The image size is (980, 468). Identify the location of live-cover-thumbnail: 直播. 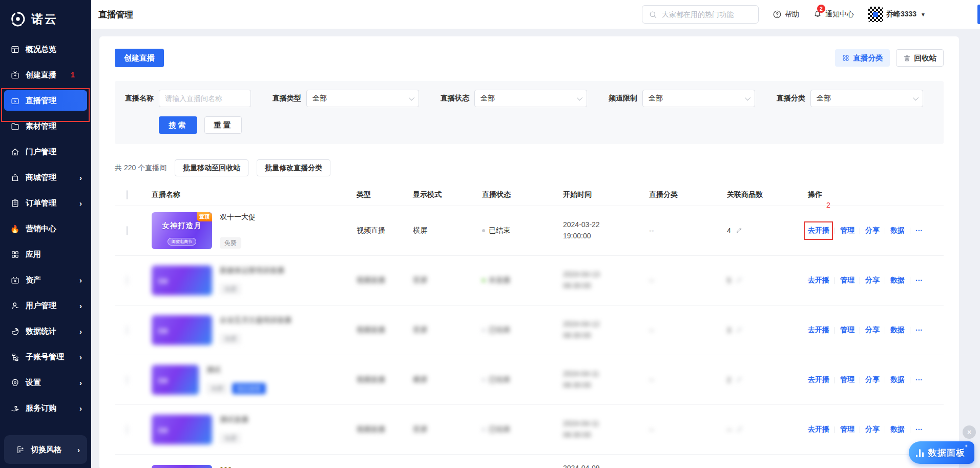
(182, 430).